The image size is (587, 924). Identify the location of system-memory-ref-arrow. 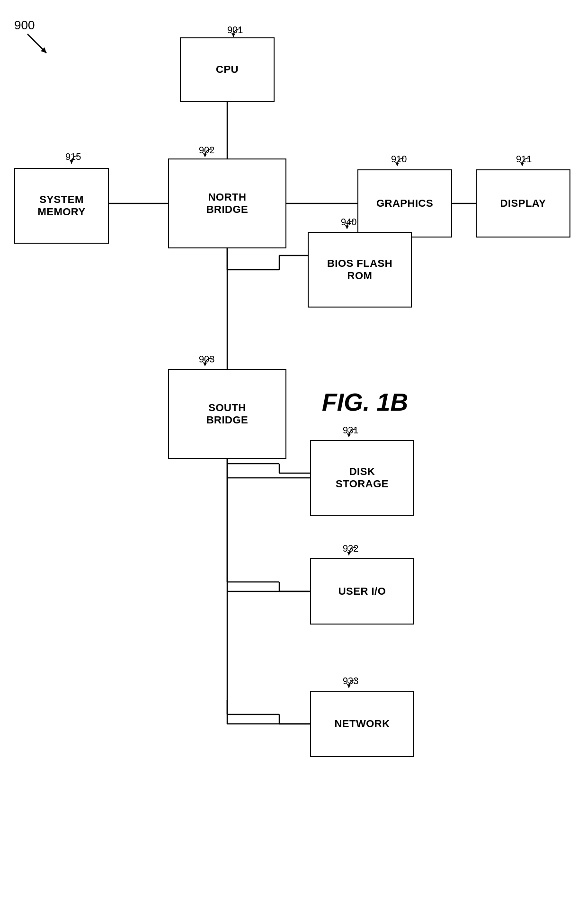
(79, 160).